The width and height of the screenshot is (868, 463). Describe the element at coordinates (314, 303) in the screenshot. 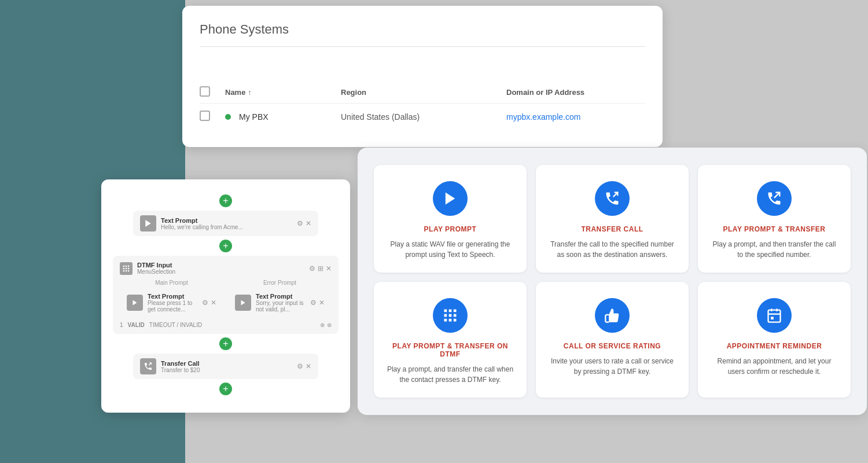

I see `error-prompt-settings: ⚙` at that location.